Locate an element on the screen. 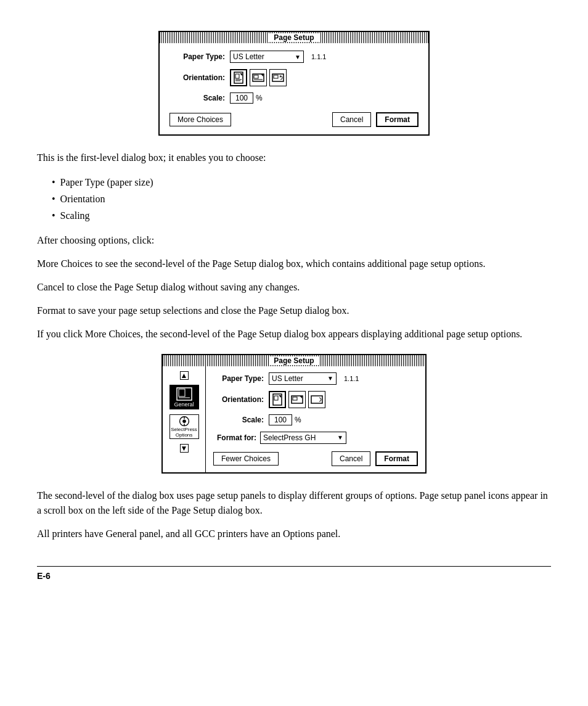  paper-type-label: Paper Type: is located at coordinates (197, 57).